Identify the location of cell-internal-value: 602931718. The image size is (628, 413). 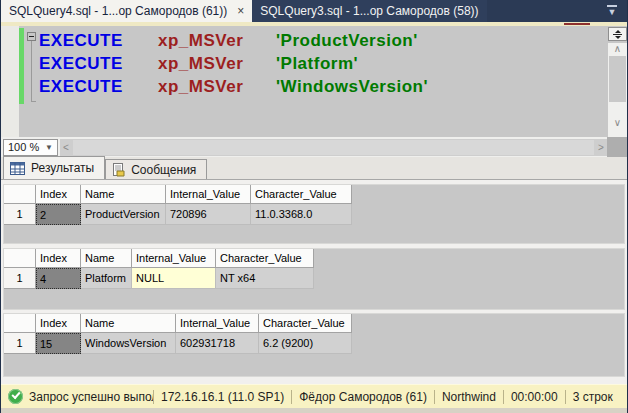
(218, 344).